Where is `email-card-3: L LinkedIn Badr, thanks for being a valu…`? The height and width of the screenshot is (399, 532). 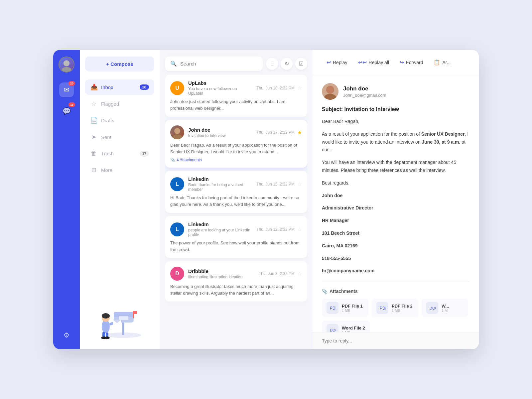
email-card-3: L LinkedIn Badr, thanks for being a valu… is located at coordinates (236, 192).